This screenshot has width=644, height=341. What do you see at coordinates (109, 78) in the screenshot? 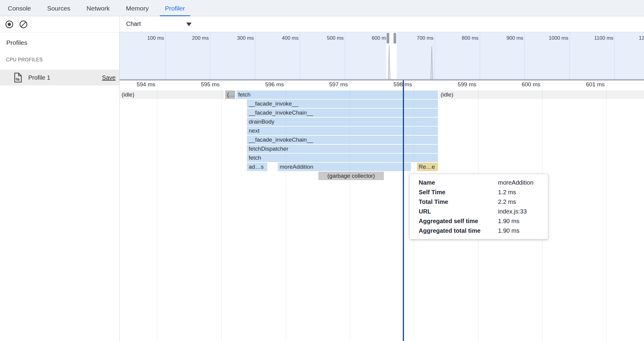
I see `save-profile-link: Save` at bounding box center [109, 78].